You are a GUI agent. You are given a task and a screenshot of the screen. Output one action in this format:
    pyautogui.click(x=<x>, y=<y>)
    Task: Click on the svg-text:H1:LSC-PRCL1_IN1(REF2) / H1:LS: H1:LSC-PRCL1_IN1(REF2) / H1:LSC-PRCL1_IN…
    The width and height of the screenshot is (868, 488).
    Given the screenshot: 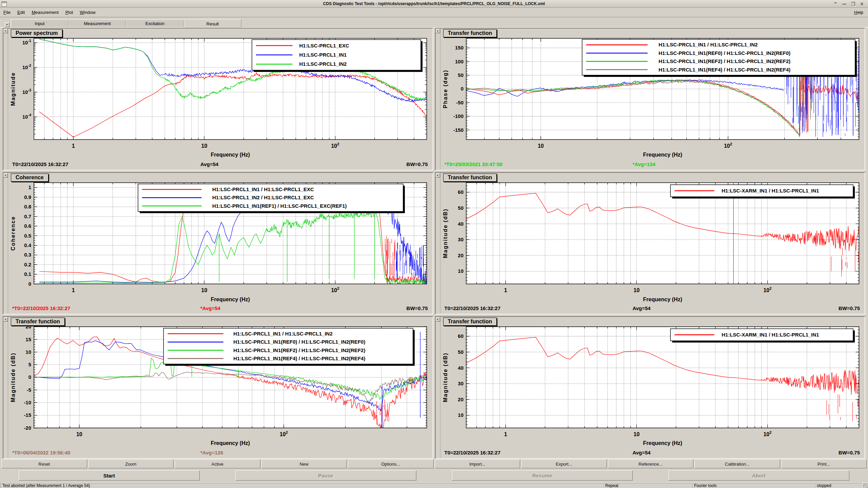 What is the action you would take?
    pyautogui.click(x=299, y=350)
    